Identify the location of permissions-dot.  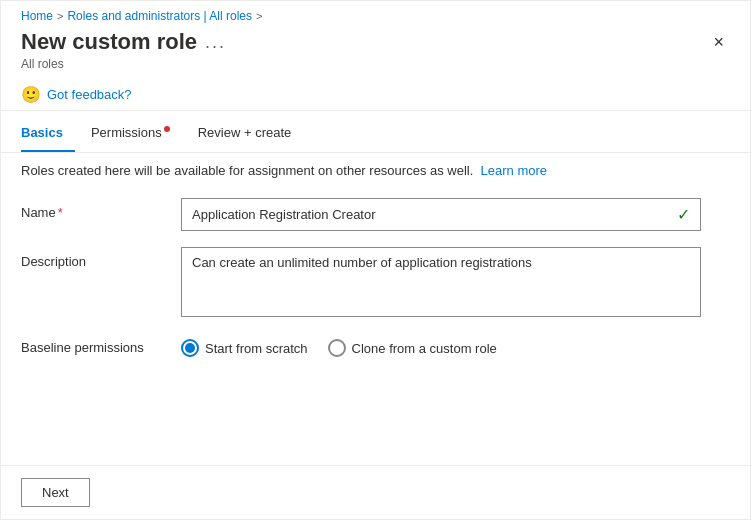
(167, 129).